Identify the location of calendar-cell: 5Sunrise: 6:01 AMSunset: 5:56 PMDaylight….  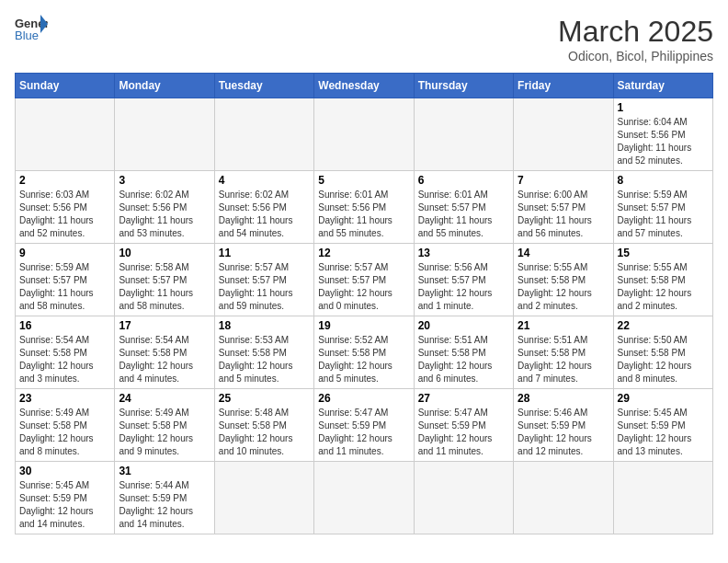
(364, 208).